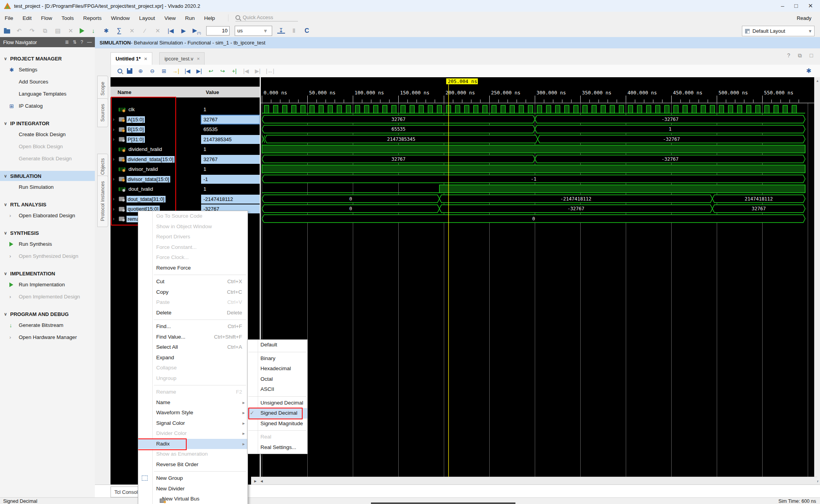 This screenshot has height=504, width=820. I want to click on value-column-header: Value, so click(210, 92).